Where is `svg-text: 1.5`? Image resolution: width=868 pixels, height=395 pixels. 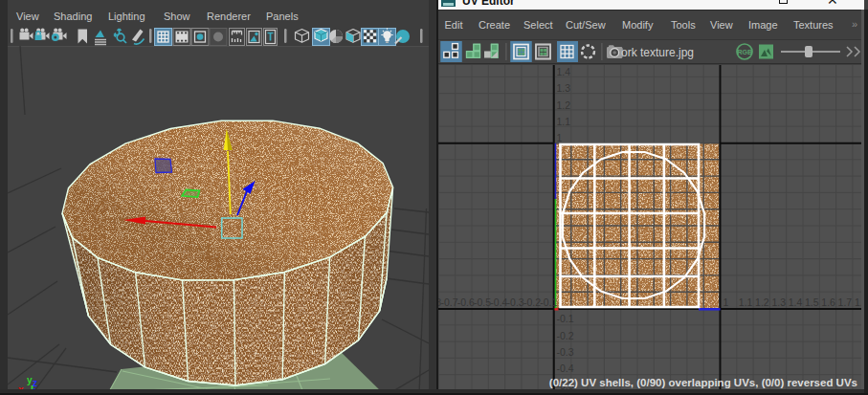 svg-text: 1.5 is located at coordinates (812, 302).